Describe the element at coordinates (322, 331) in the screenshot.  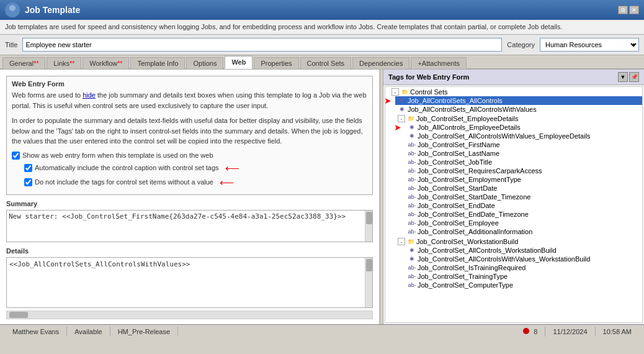
I see `status-bar: Matthew Evans Available HM_Pre-Release 8…` at that location.